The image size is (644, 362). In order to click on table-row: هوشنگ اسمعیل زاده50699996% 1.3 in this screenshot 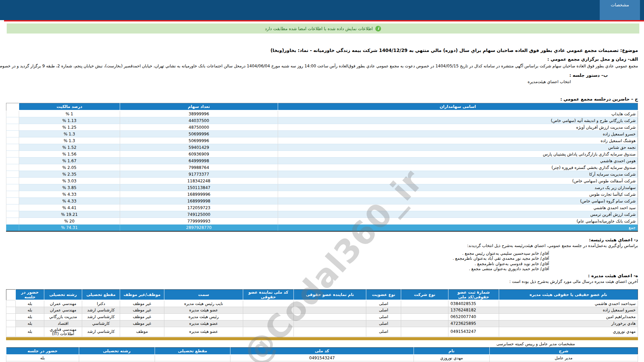, I will do `click(322, 141)`.